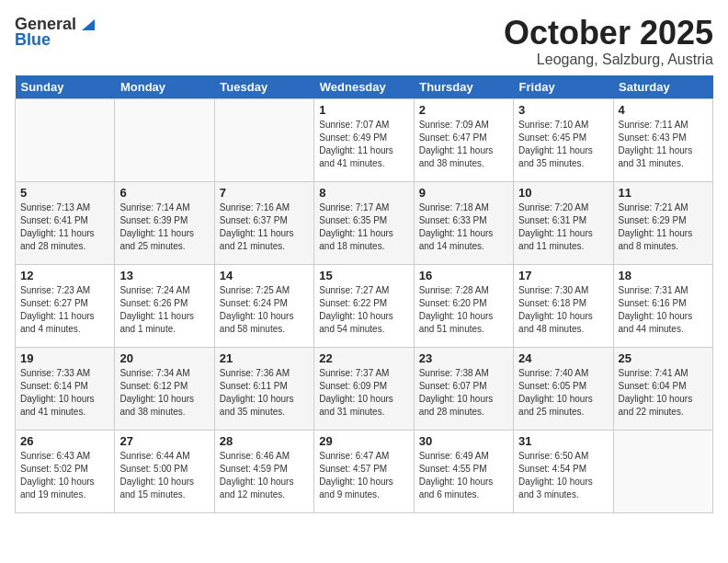 Image resolution: width=728 pixels, height=563 pixels. What do you see at coordinates (264, 388) in the screenshot?
I see `calendar-cell: 21Sunrise: 7:36 AMSunset: 6:11 PMDayligh…` at bounding box center [264, 388].